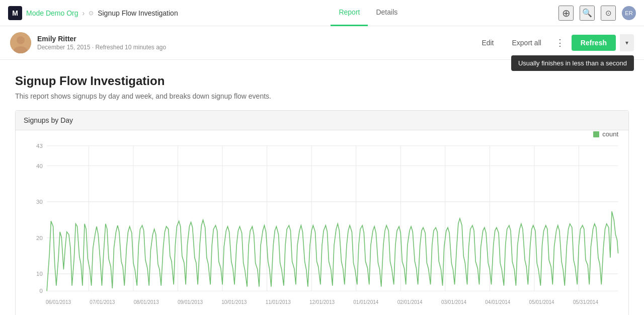 The width and height of the screenshot is (644, 315). Describe the element at coordinates (627, 43) in the screenshot. I see `refresh-dropdown-button: ▾` at that location.